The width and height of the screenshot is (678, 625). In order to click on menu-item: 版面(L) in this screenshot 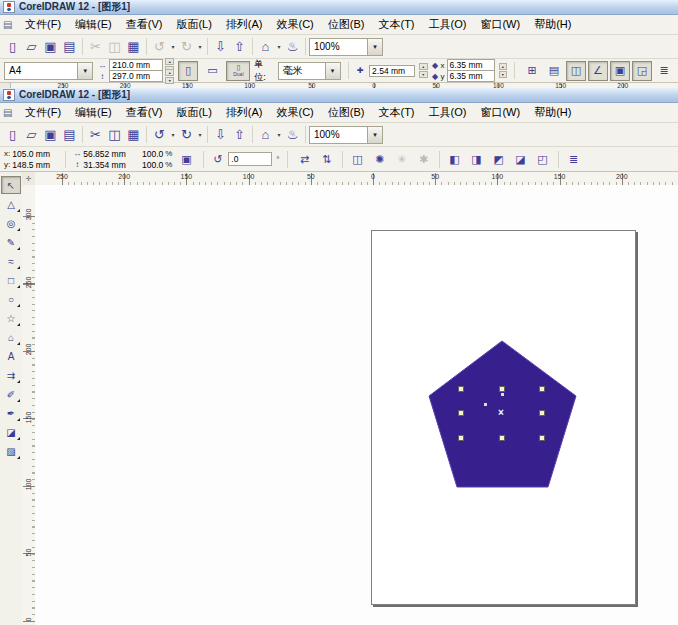, I will do `click(194, 24)`.